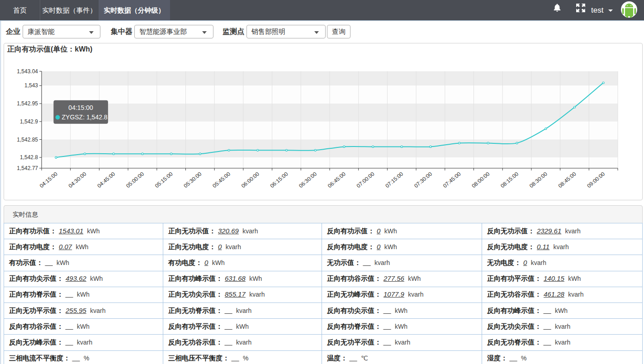  Describe the element at coordinates (29, 157) in the screenshot. I see `svg-text: 1,542.8` at that location.